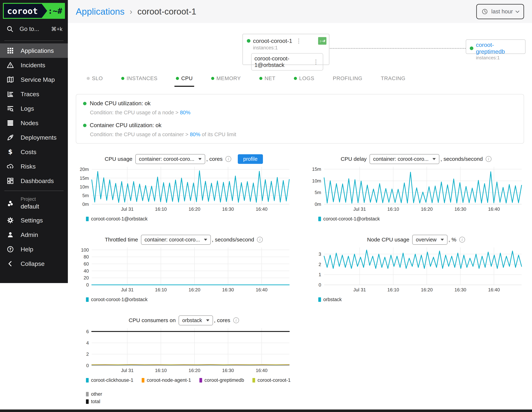  What do you see at coordinates (34, 94) in the screenshot?
I see `sidebar-item-traces: Traces` at bounding box center [34, 94].